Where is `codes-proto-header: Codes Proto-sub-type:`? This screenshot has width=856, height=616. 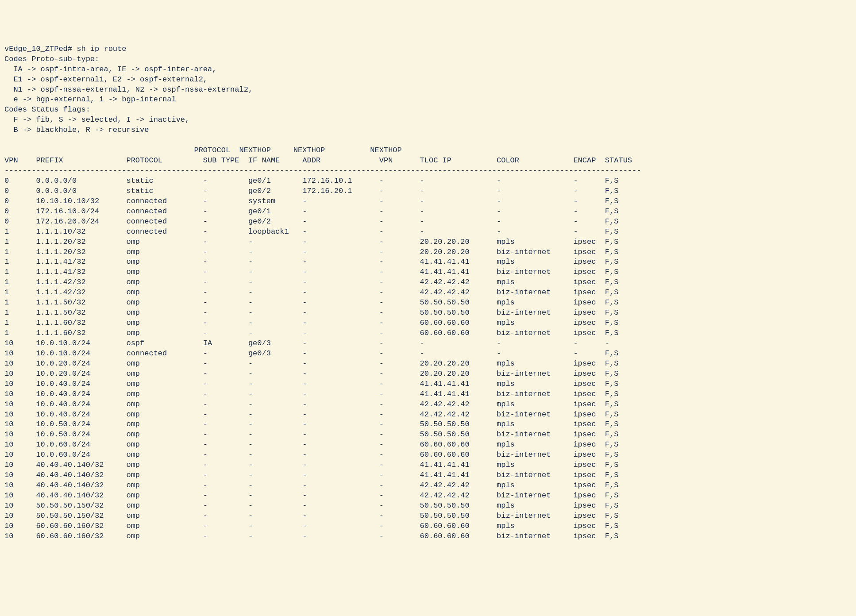
codes-proto-header: Codes Proto-sub-type: is located at coordinates (52, 59).